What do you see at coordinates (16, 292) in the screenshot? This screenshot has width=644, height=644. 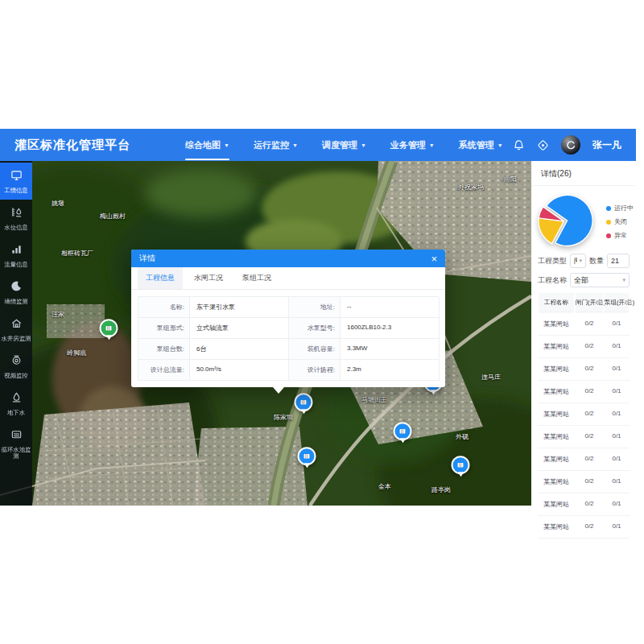 I see `sidebar-item: 墒情监测` at bounding box center [16, 292].